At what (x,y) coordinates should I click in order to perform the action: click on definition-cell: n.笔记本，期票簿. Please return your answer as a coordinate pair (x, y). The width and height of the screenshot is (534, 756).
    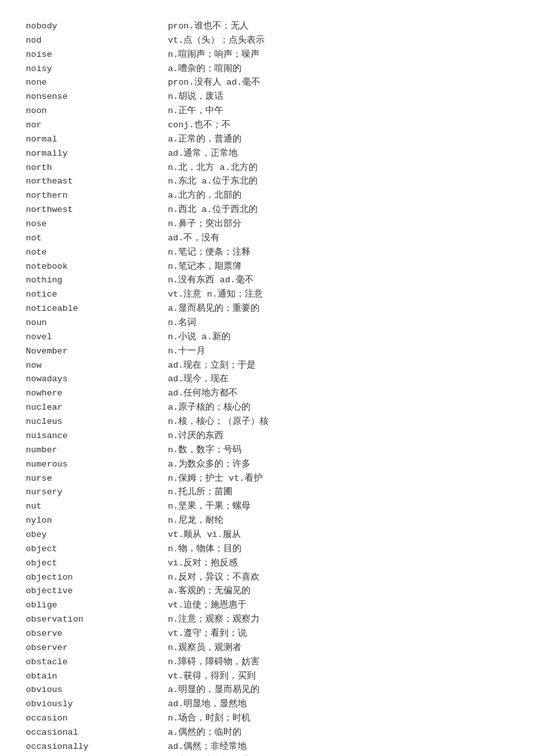
    Looking at the image, I should click on (338, 267).